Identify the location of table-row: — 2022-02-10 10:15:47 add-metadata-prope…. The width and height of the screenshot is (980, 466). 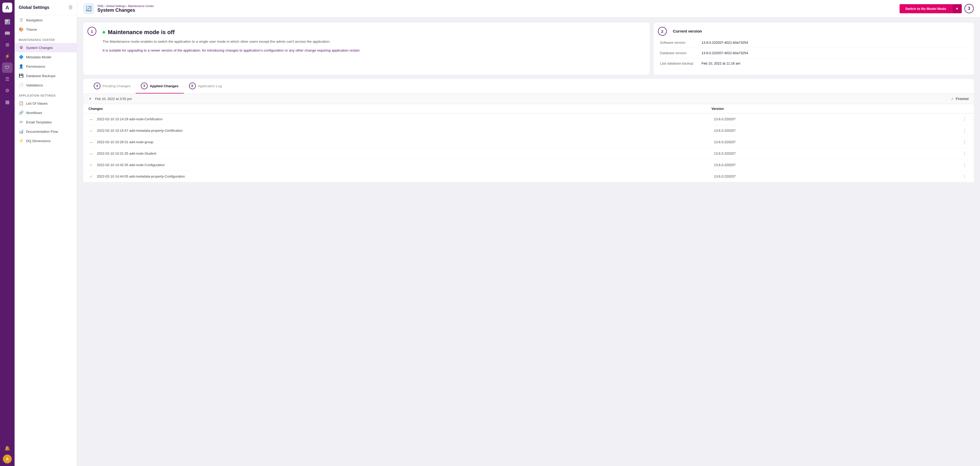
(529, 131).